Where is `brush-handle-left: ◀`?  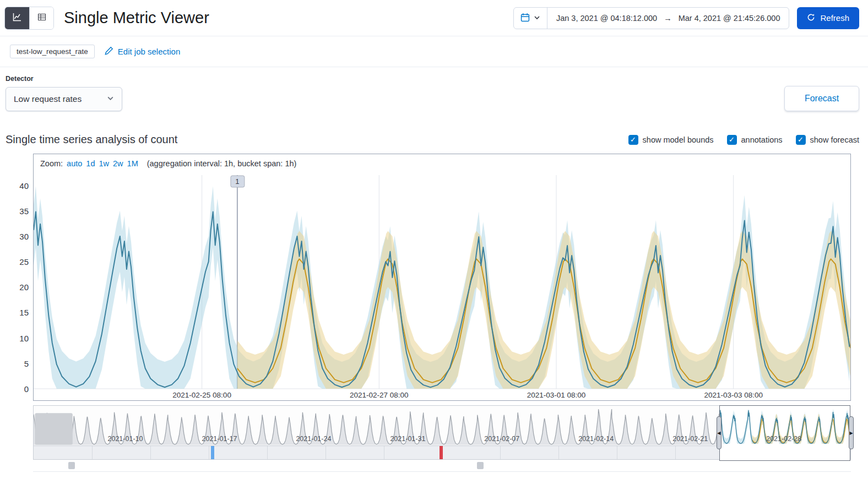
brush-handle-left: ◀ is located at coordinates (719, 433).